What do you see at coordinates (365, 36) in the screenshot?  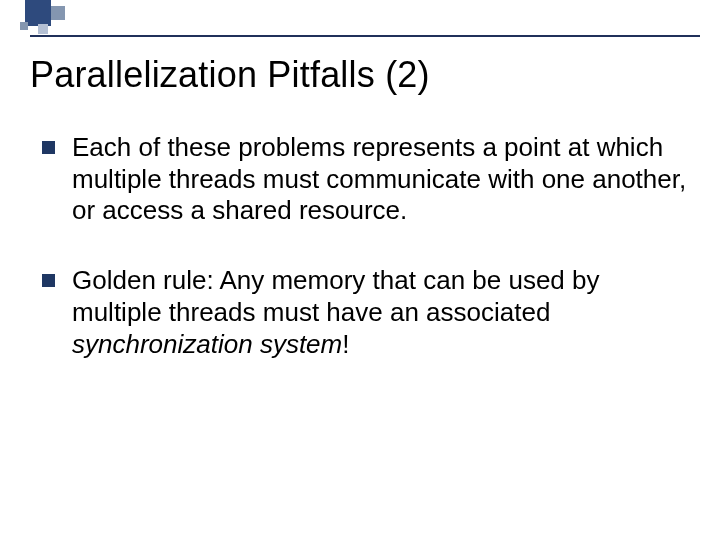 I see `header-rule` at bounding box center [365, 36].